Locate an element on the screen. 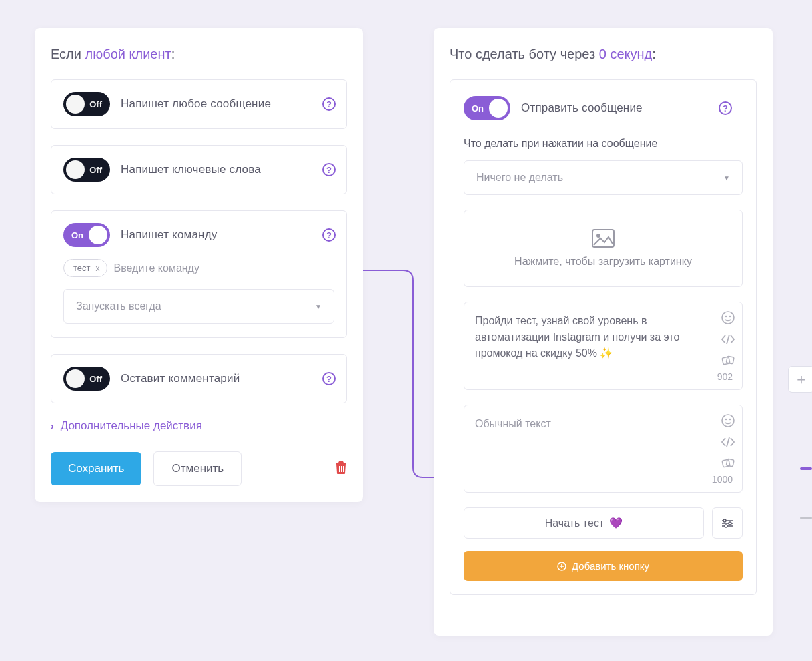 The height and width of the screenshot is (661, 812). label-keywords: Напишет ключевые слова is located at coordinates (228, 170).